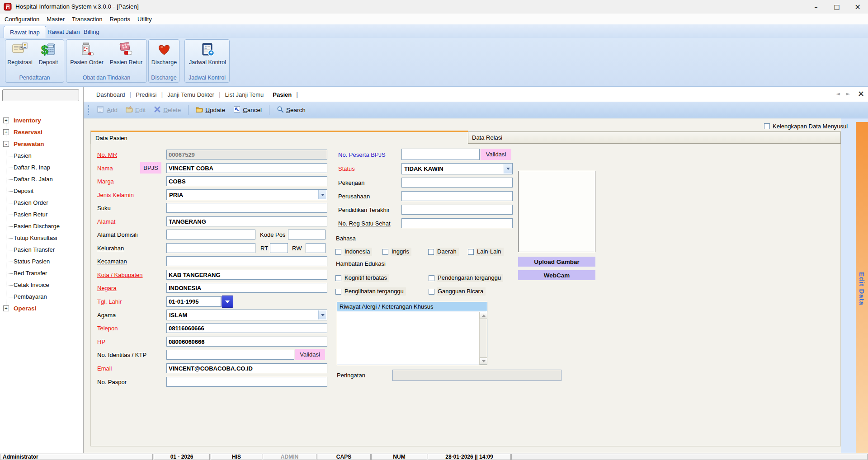  What do you see at coordinates (371, 291) in the screenshot?
I see `penglihatan-terganggu-checkbox-item: Penglihatan terganggu` at bounding box center [371, 291].